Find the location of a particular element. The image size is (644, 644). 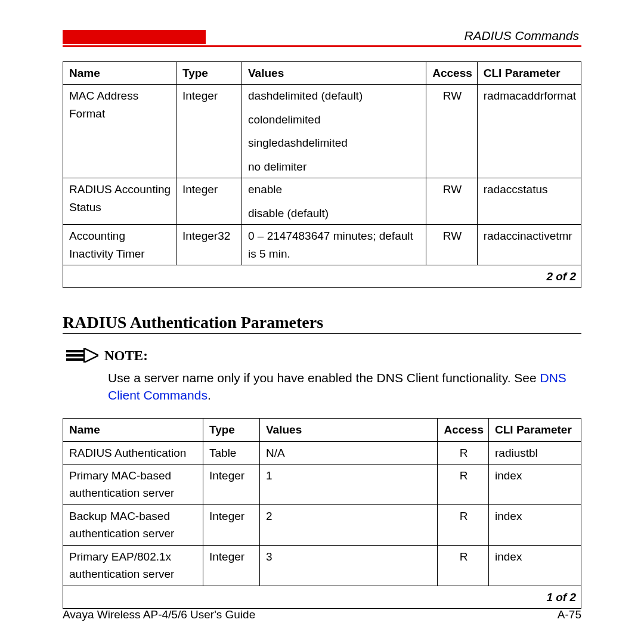

page-footer: Avaya Wireless AP-4/5/6 User's Guide A-7… is located at coordinates (322, 615).